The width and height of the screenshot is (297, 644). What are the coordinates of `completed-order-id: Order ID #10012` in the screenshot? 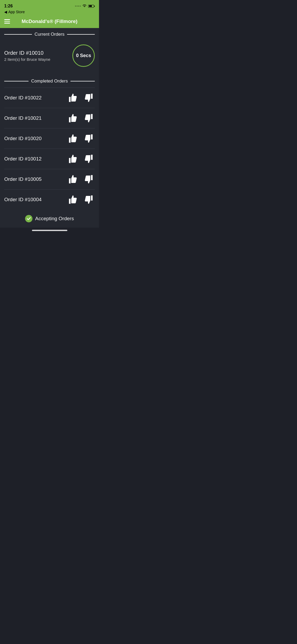 It's located at (23, 159).